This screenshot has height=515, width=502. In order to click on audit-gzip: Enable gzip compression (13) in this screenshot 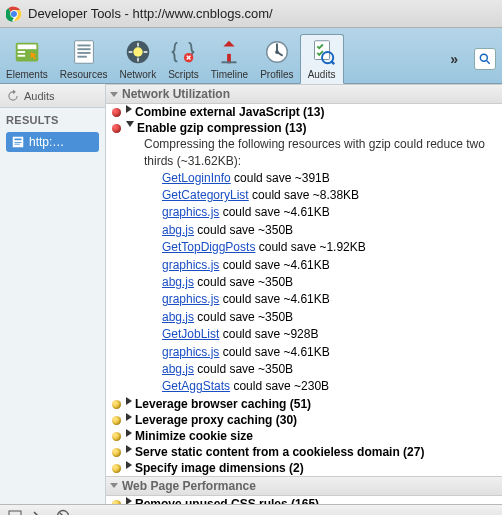, I will do `click(304, 128)`.